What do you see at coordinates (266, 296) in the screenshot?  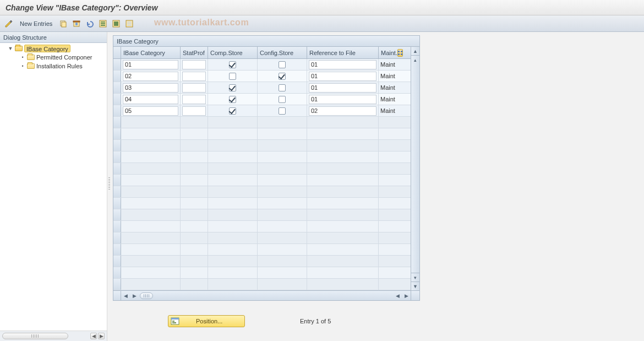 I see `grid-hscrollbar: ◀ ▶ ◀ ▶` at bounding box center [266, 296].